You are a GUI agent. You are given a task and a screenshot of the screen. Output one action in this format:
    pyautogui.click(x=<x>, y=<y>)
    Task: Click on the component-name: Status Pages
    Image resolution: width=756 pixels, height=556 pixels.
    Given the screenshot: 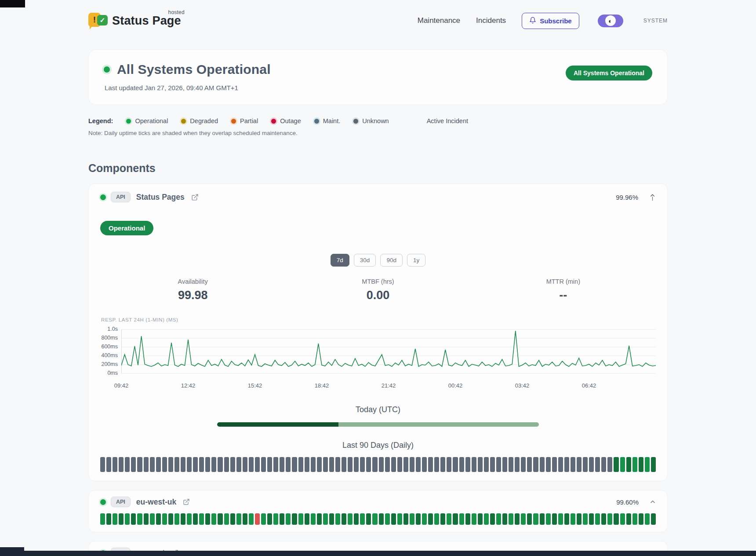 What is the action you would take?
    pyautogui.click(x=160, y=197)
    